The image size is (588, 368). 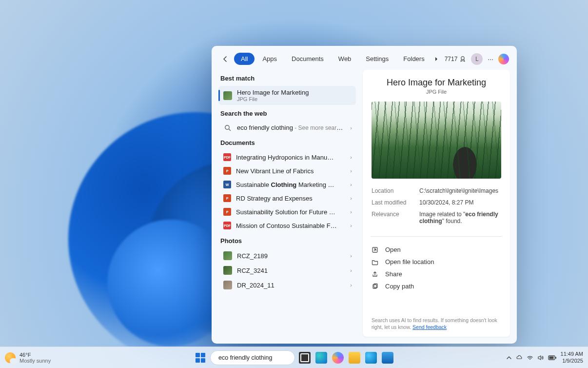 What do you see at coordinates (455, 59) in the screenshot?
I see `rewards-points: 7717` at bounding box center [455, 59].